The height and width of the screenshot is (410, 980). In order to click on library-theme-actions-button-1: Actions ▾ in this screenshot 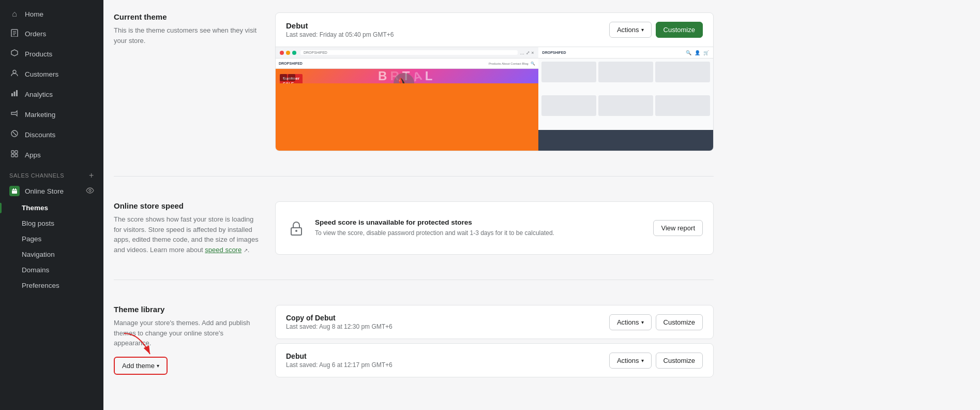, I will do `click(630, 360)`.